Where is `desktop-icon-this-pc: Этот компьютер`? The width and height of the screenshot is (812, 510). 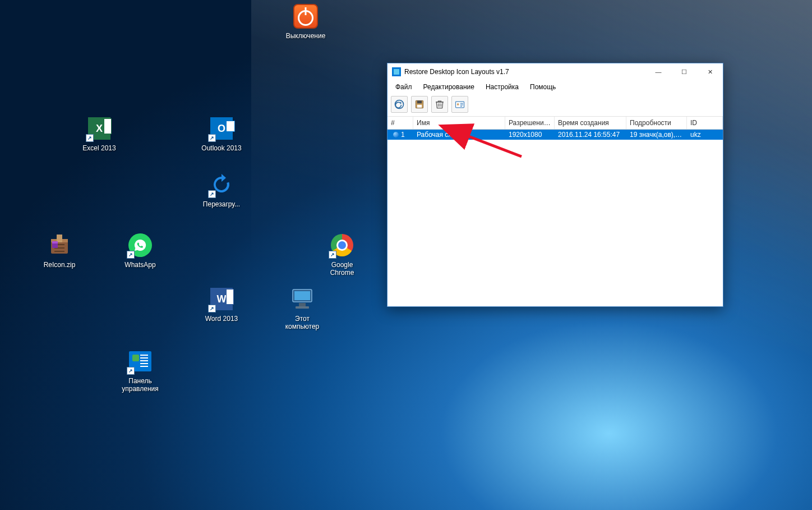
desktop-icon-this-pc: Этот компьютер is located at coordinates (302, 308).